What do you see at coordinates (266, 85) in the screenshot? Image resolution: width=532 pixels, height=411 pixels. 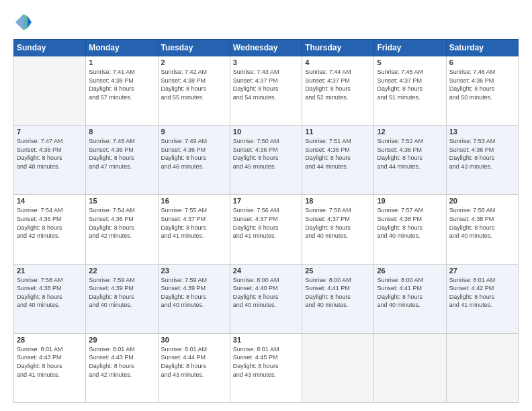 I see `day-info: Sunrise: 7:43 AM Sunset: 4:37 PM Dayligh…` at bounding box center [266, 85].